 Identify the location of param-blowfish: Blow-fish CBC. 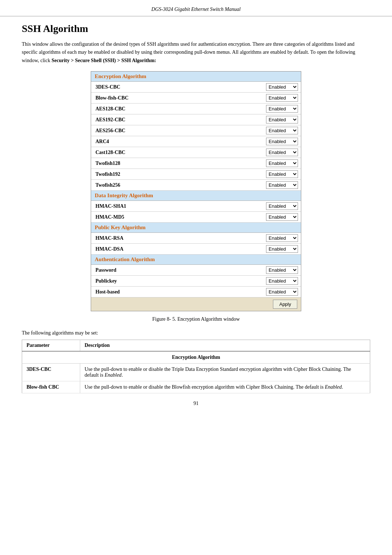
(51, 387).